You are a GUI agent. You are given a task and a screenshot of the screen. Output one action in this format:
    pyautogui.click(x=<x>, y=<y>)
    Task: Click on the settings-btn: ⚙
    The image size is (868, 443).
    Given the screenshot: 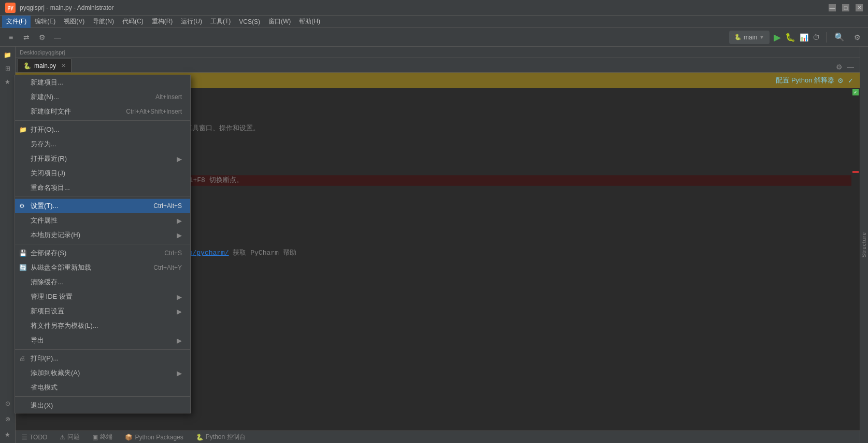 What is the action you would take?
    pyautogui.click(x=857, y=37)
    